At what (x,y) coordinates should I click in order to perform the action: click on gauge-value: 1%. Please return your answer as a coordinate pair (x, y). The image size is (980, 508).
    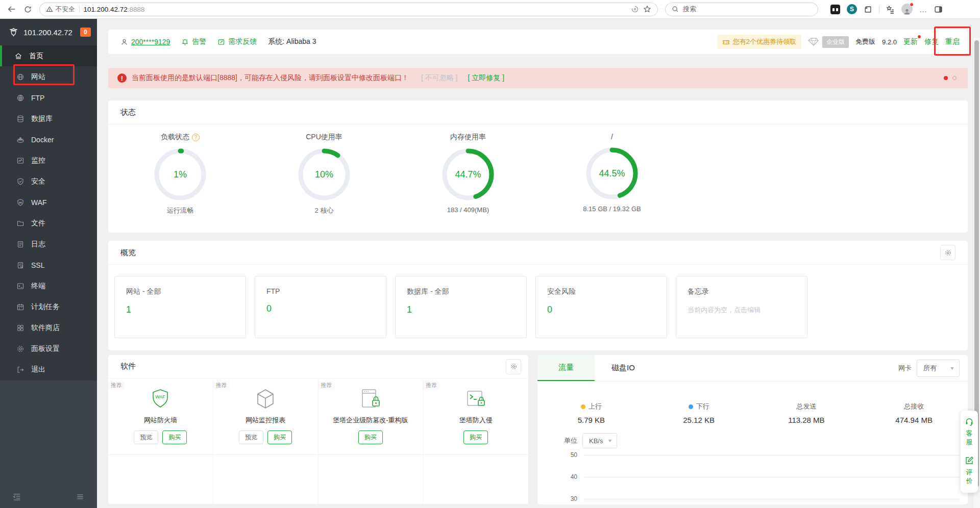
    Looking at the image, I should click on (180, 174).